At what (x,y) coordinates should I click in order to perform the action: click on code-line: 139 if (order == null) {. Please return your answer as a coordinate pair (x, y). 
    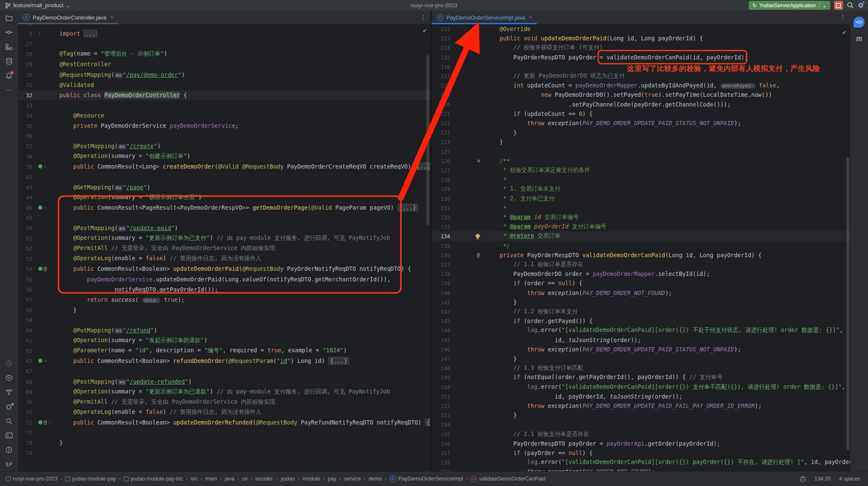
    Looking at the image, I should click on (641, 283).